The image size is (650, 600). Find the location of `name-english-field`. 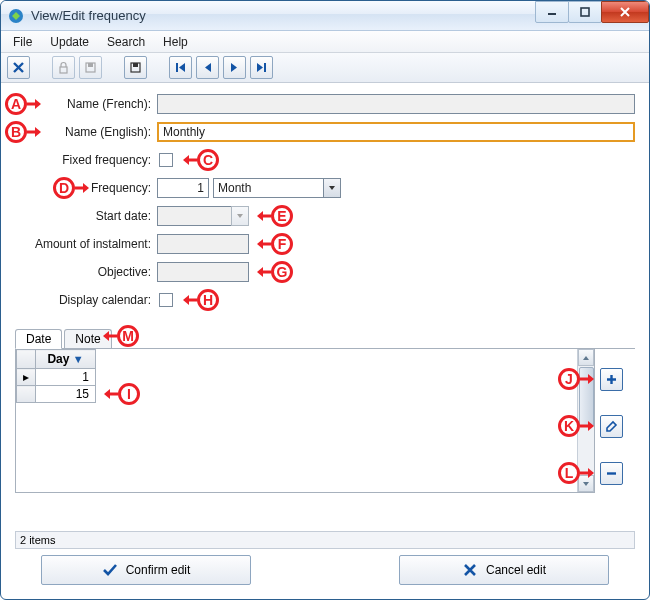

name-english-field is located at coordinates (396, 132).